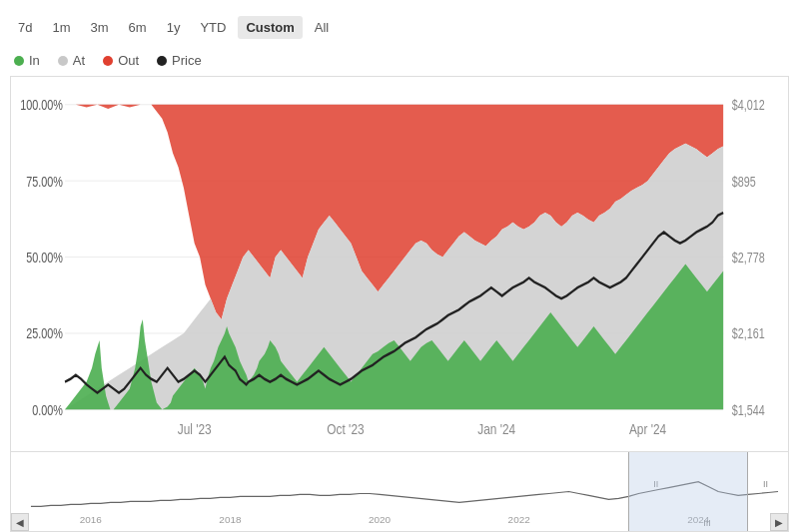 The height and width of the screenshot is (532, 799). What do you see at coordinates (34, 60) in the screenshot?
I see `legend-label-in: In` at bounding box center [34, 60].